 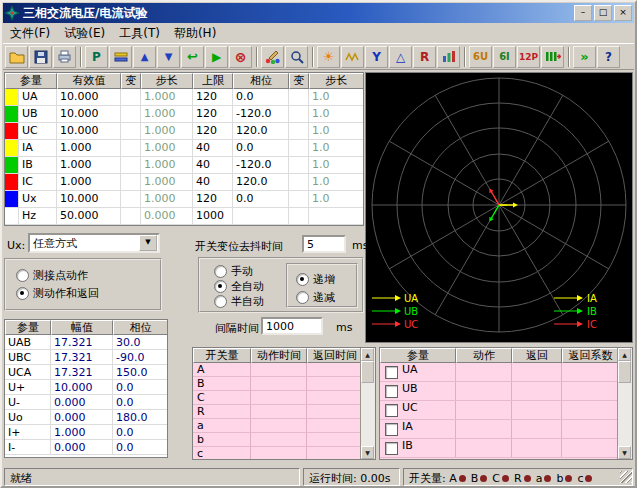 What do you see at coordinates (528, 57) in the screenshot?
I see `twelve-phase-button: 12P` at bounding box center [528, 57].